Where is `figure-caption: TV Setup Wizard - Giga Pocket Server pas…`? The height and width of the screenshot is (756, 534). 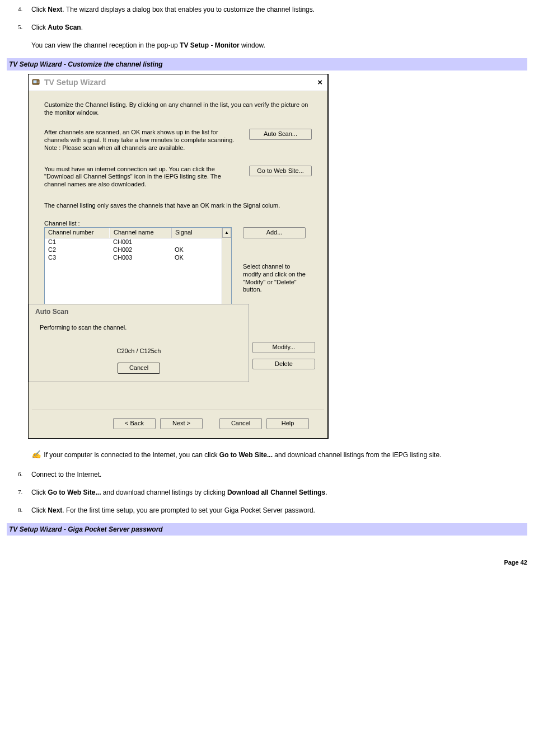
figure-caption: TV Setup Wizard - Giga Pocket Server pas… is located at coordinates (267, 529).